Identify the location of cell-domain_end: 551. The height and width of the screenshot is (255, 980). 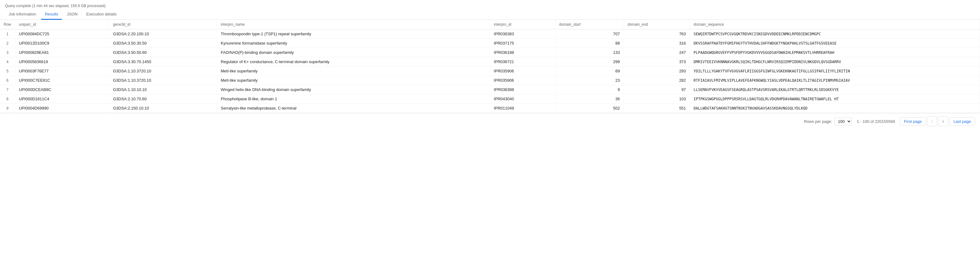
(657, 108).